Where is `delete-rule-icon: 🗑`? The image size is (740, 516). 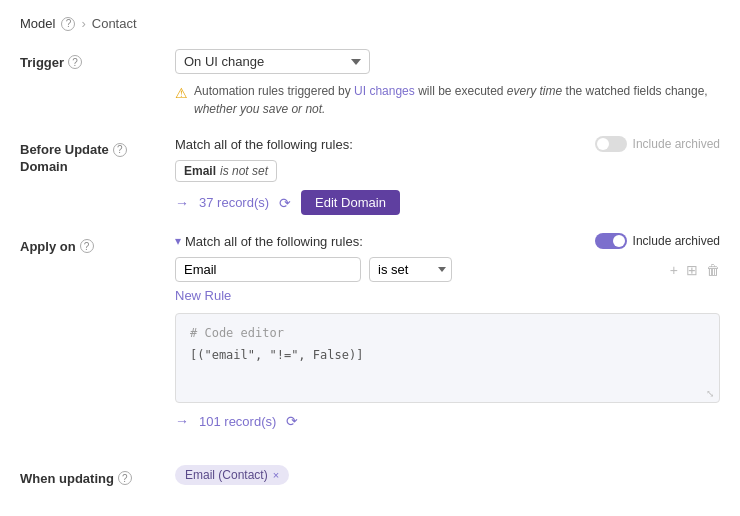 delete-rule-icon: 🗑 is located at coordinates (713, 270).